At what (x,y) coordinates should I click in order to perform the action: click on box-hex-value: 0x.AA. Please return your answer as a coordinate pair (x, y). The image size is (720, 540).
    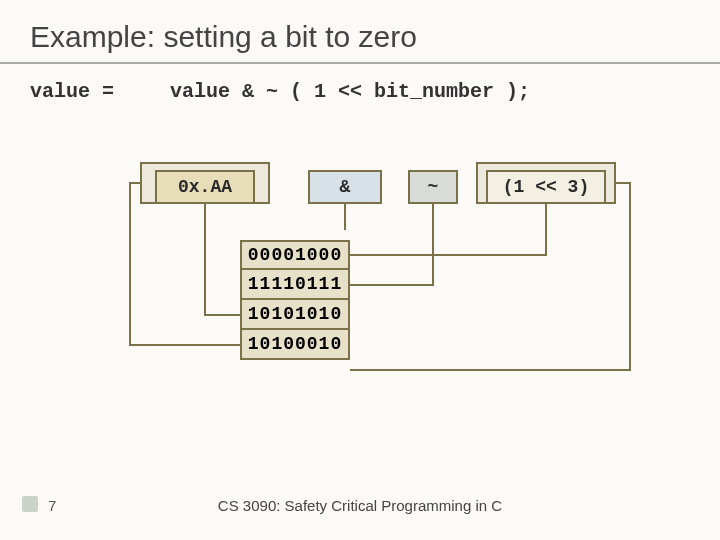
    Looking at the image, I should click on (205, 187).